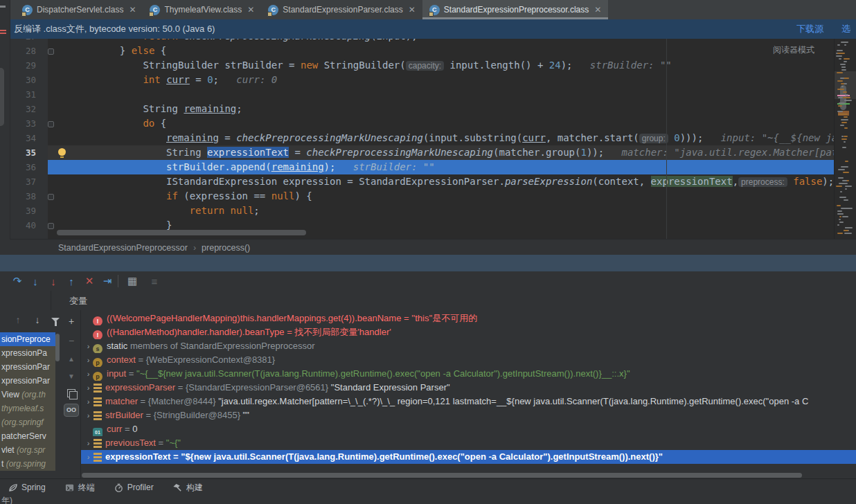 Image resolution: width=856 pixels, height=504 pixels. Describe the element at coordinates (35, 281) in the screenshot. I see `step-into-button: ↓` at that location.